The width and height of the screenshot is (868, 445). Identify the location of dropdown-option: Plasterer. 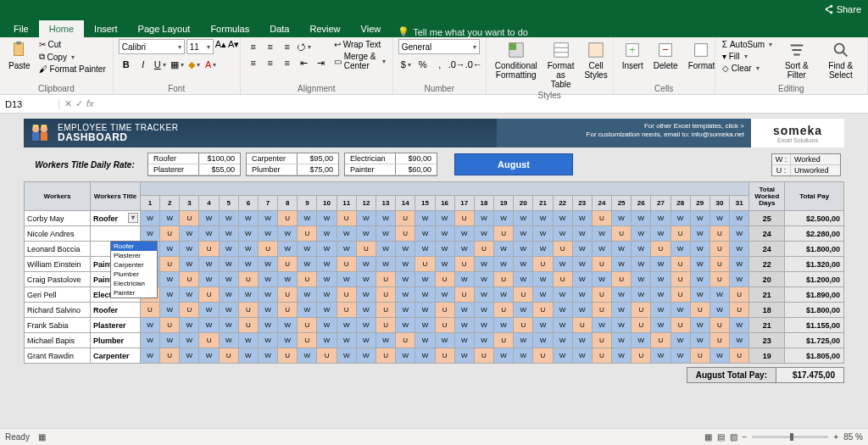
(134, 256).